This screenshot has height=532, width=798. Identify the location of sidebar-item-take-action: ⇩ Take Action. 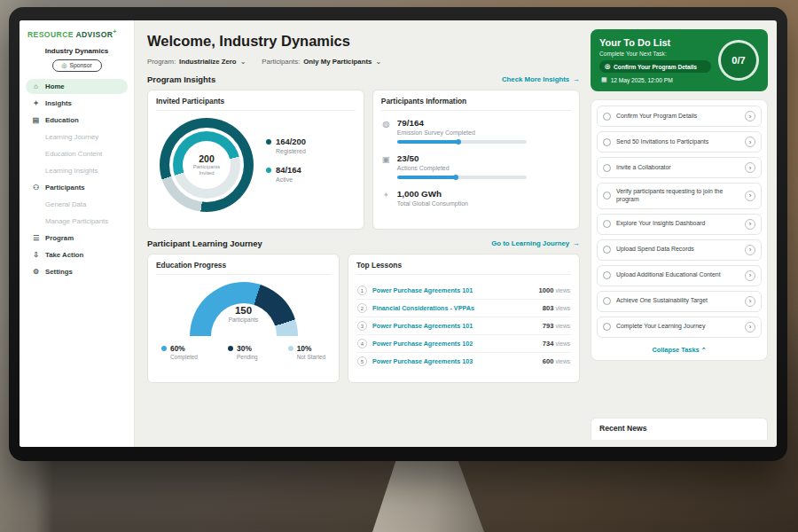
(76, 255).